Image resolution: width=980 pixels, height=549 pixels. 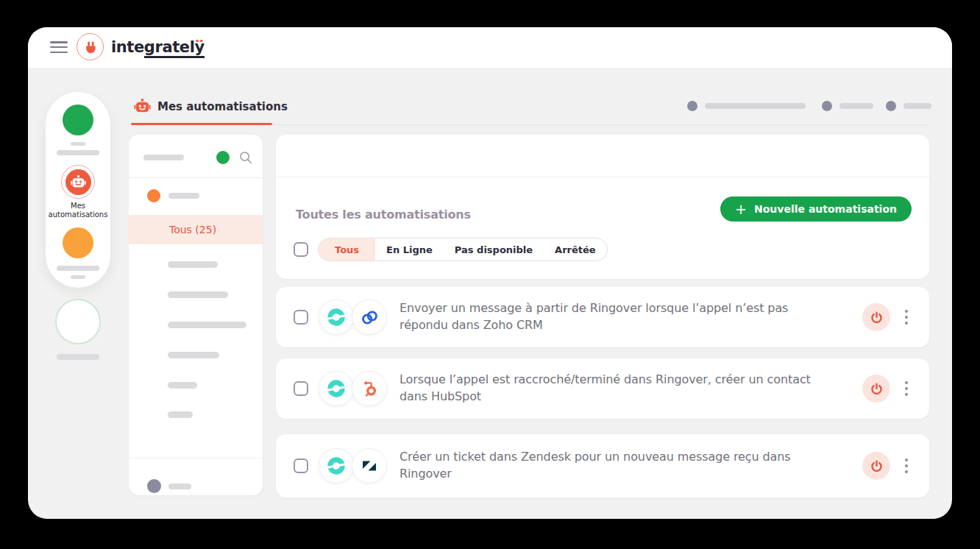 What do you see at coordinates (78, 210) in the screenshot?
I see `nav-item-label: Mes automatisations` at bounding box center [78, 210].